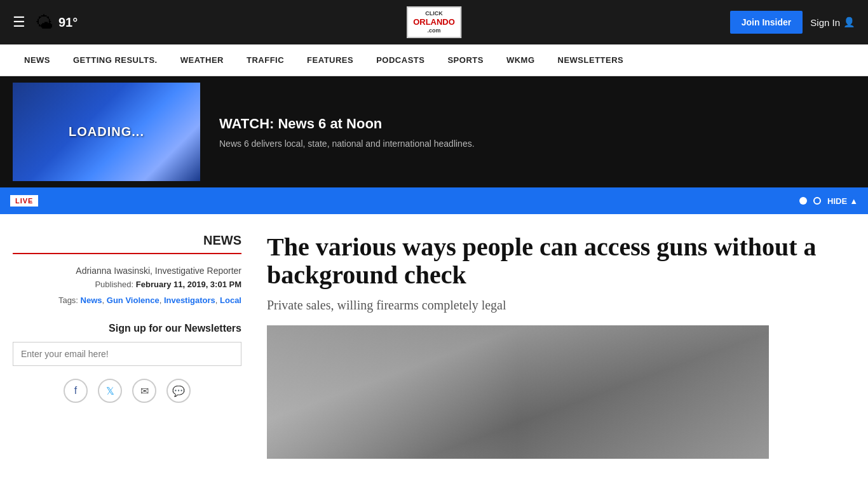  Describe the element at coordinates (133, 300) in the screenshot. I see `tag-gun-violence: Gun Violence` at that location.